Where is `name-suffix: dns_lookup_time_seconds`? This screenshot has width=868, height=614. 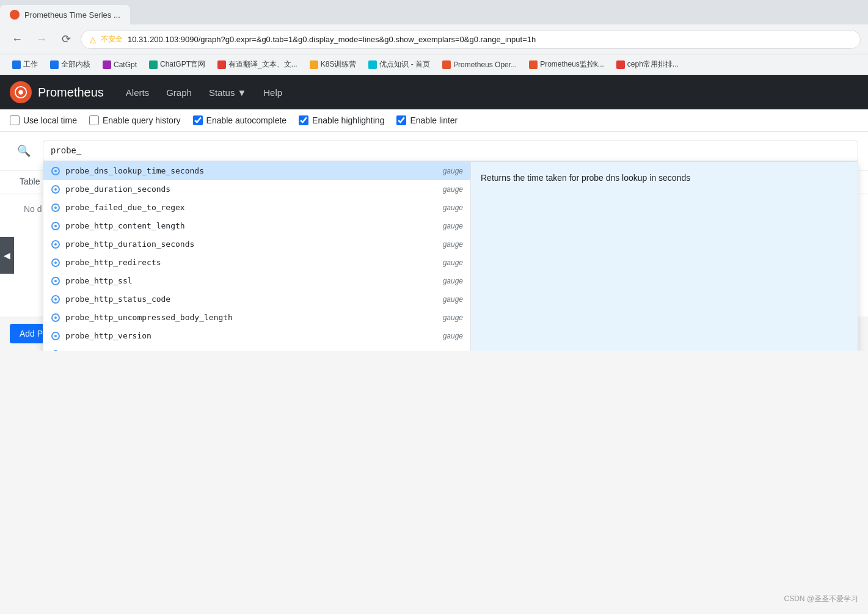
name-suffix: dns_lookup_time_seconds is located at coordinates (149, 171).